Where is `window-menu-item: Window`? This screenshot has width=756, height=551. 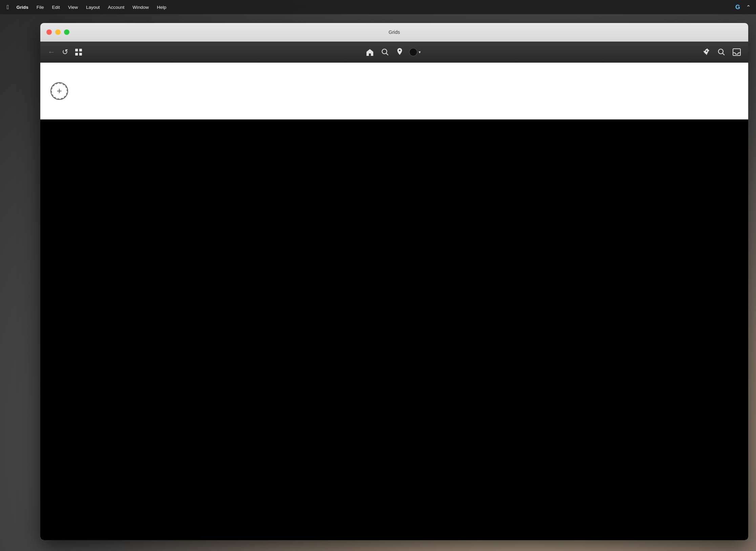 window-menu-item: Window is located at coordinates (141, 7).